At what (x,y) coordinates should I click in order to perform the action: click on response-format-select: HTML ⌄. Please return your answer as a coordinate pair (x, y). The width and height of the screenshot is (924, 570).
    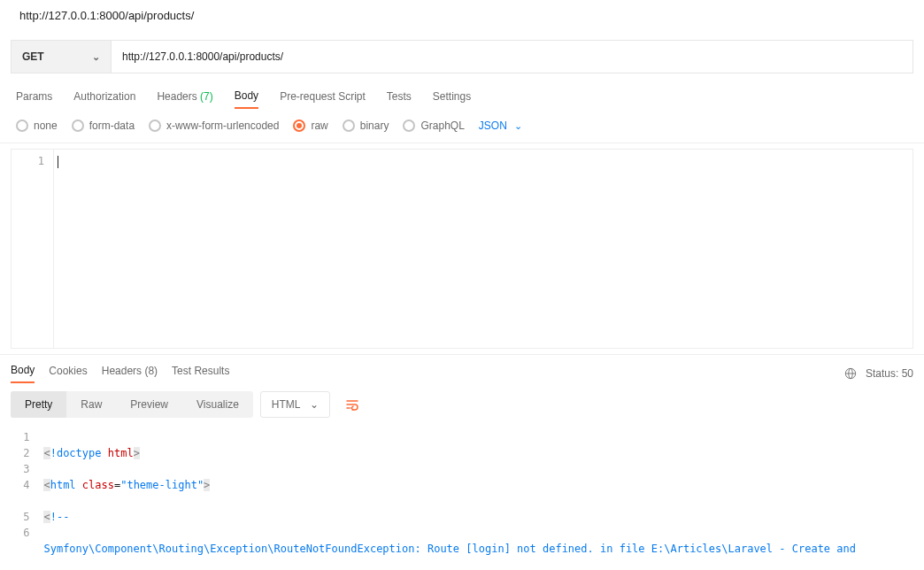
    Looking at the image, I should click on (296, 404).